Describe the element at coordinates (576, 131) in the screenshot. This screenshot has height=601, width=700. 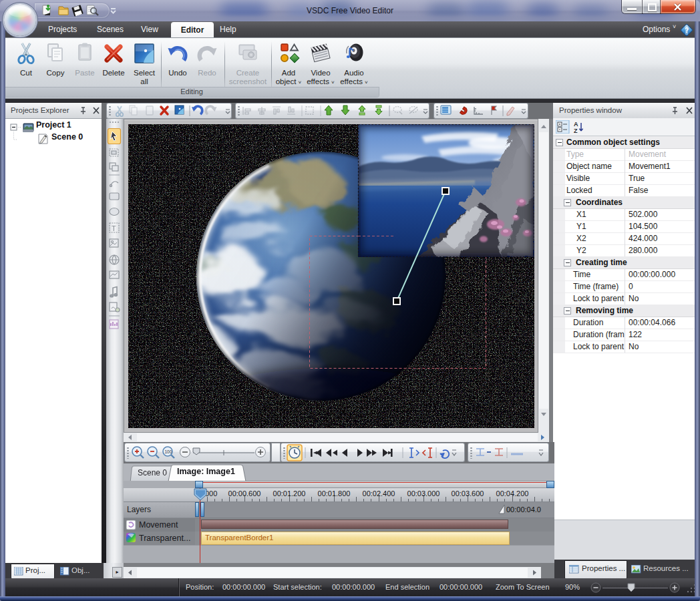
I see `svg-text: Z` at that location.